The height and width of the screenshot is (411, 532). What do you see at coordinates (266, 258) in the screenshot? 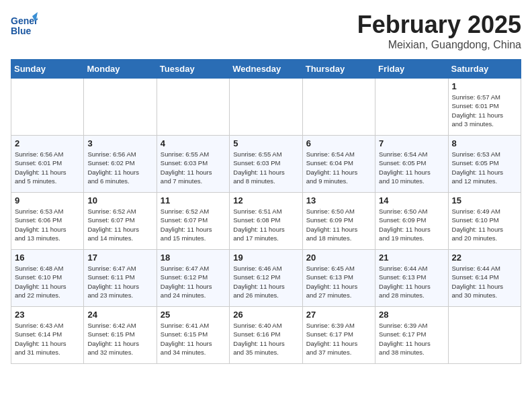
I see `day-number: 19` at bounding box center [266, 258].